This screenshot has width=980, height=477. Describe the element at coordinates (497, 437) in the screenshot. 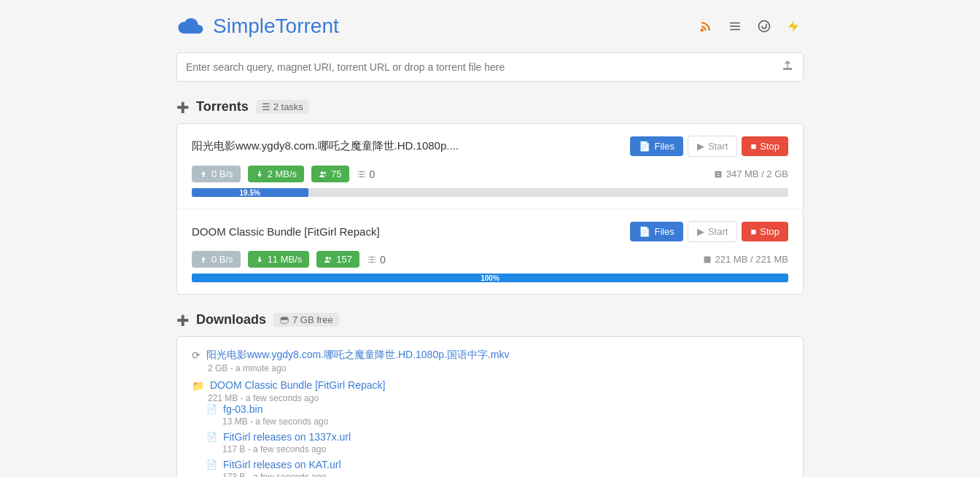

I see `download-file-row: 📄 FitGirl releases on 1337x.url` at that location.